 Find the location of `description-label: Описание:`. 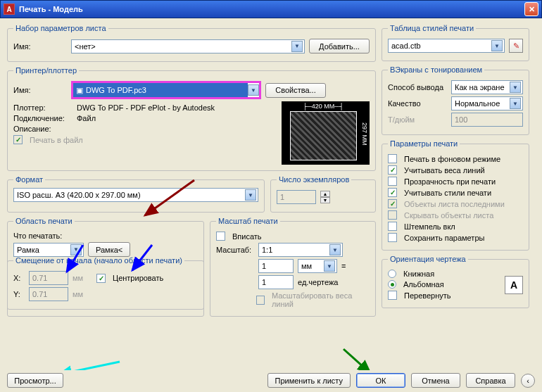

description-label: Описание: is located at coordinates (43, 129).